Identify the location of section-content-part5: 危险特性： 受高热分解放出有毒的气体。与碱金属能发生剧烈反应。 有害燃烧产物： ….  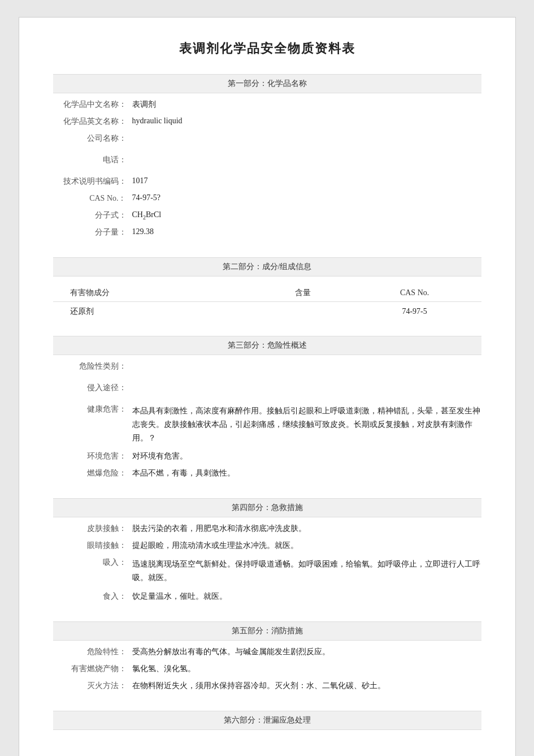
(267, 673).